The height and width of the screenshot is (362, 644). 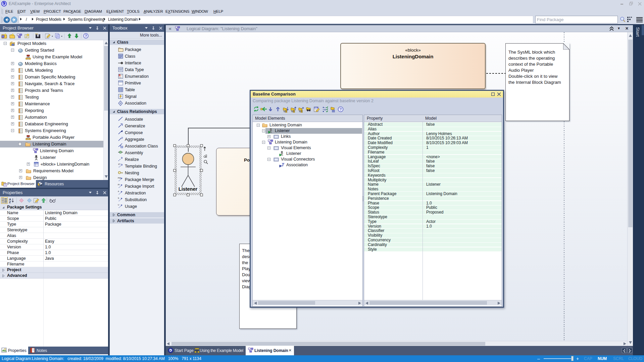 I want to click on svg-text: A, so click(x=118, y=191).